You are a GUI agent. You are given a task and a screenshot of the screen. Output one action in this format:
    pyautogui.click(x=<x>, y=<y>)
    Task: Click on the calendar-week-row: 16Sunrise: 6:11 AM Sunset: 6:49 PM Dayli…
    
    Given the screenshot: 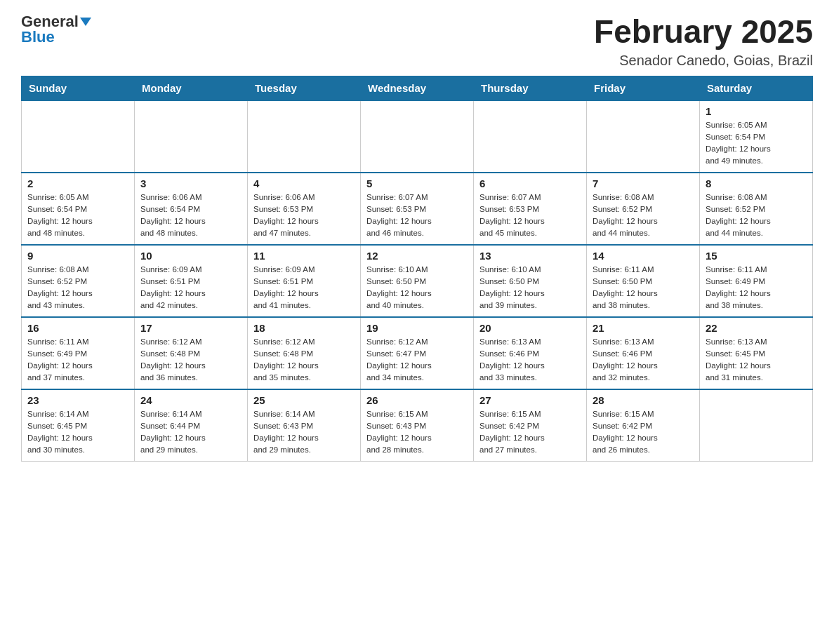 What is the action you would take?
    pyautogui.click(x=417, y=354)
    